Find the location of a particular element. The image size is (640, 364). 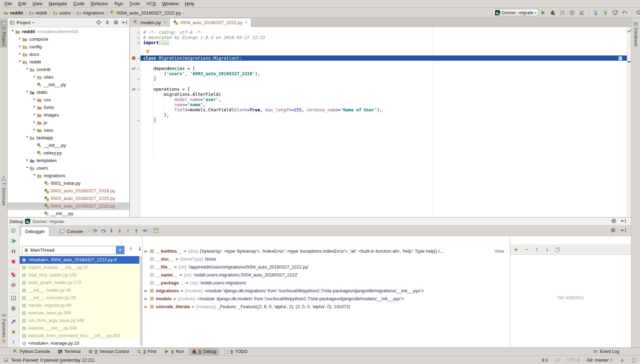

tree-item-templates: templates is located at coordinates (68, 161).